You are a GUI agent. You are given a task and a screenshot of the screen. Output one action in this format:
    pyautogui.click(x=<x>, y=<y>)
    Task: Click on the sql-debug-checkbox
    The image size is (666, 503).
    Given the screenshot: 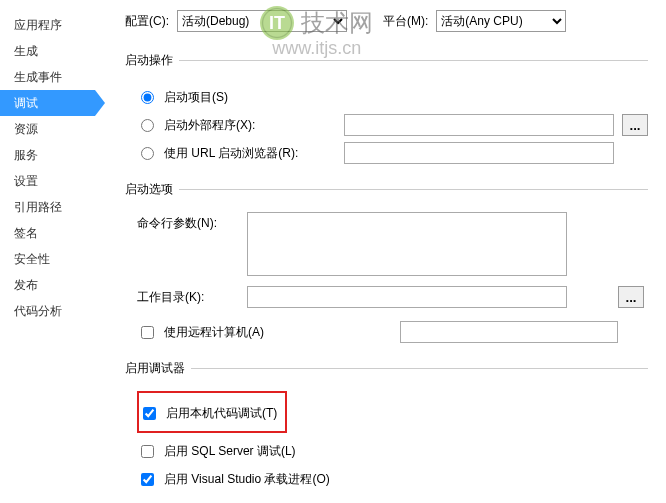 What is the action you would take?
    pyautogui.click(x=148, y=452)
    